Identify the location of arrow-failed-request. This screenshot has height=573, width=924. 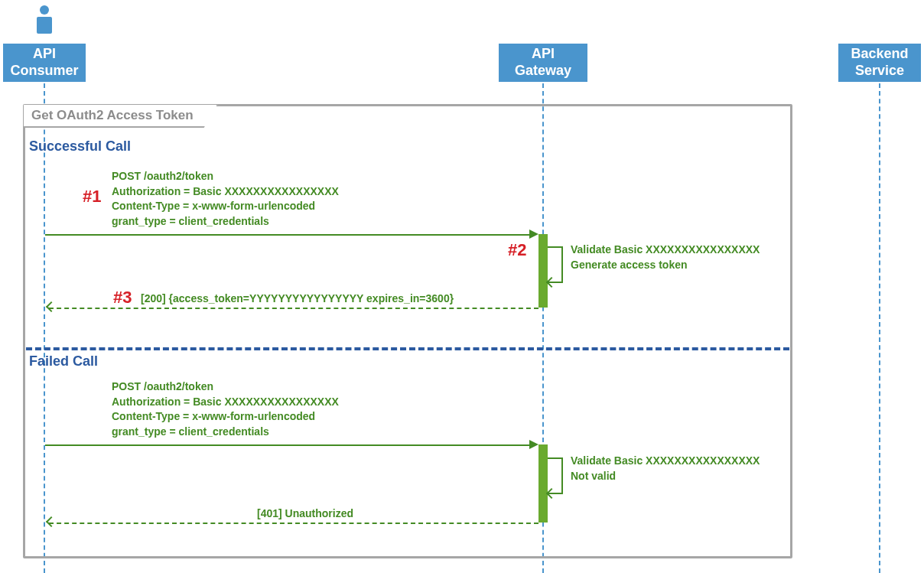
(290, 445).